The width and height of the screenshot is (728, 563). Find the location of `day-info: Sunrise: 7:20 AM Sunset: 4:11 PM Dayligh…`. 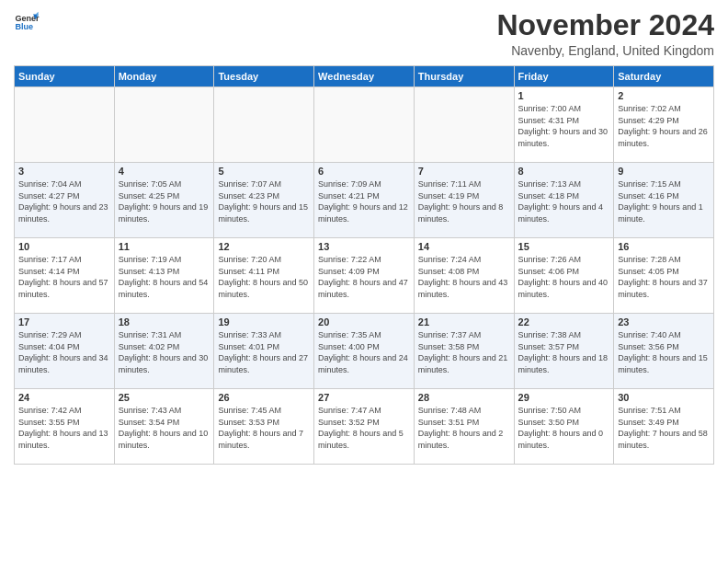

day-info: Sunrise: 7:20 AM Sunset: 4:11 PM Dayligh… is located at coordinates (264, 277).